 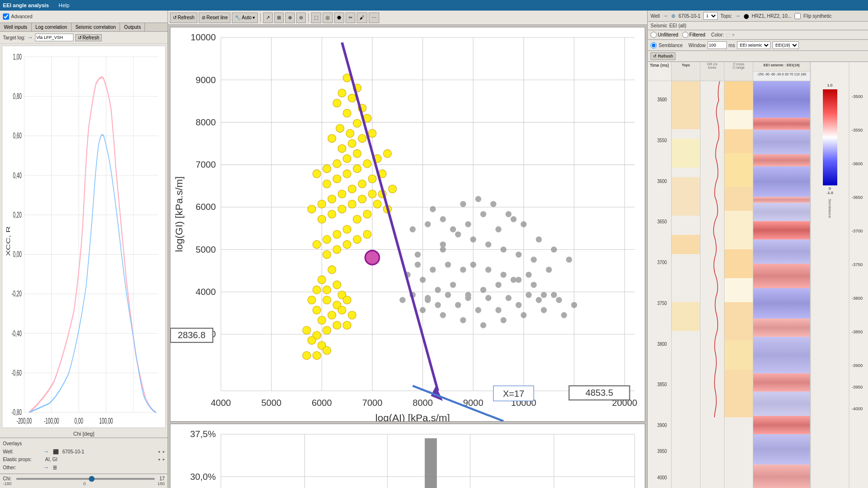 What do you see at coordinates (830, 193) in the screenshot?
I see `colorbar-neg-label: -1.0` at bounding box center [830, 193].